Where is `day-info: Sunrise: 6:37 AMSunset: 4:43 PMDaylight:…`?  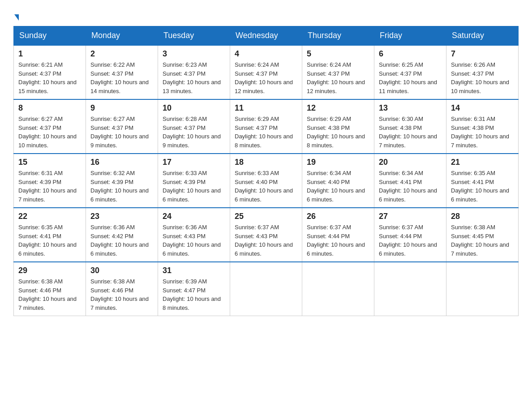
day-info: Sunrise: 6:37 AMSunset: 4:43 PMDaylight:… is located at coordinates (266, 240).